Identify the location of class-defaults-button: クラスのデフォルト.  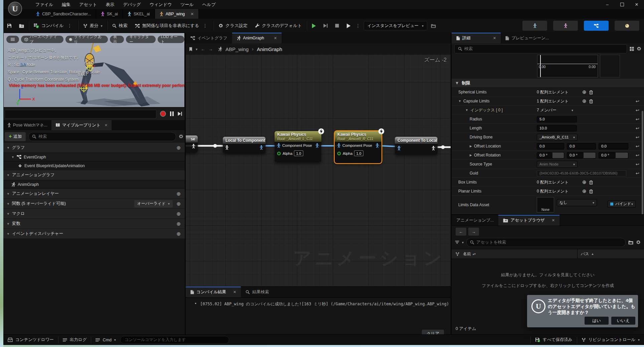
(279, 26).